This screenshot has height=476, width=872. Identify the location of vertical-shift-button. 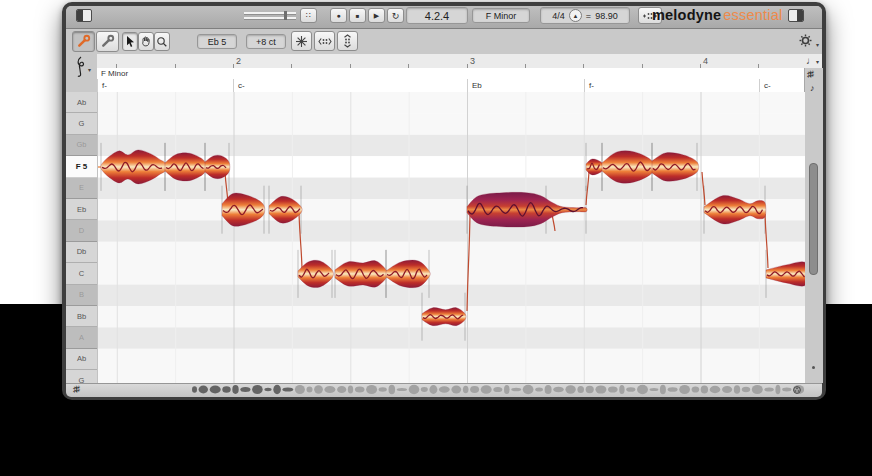
(348, 41).